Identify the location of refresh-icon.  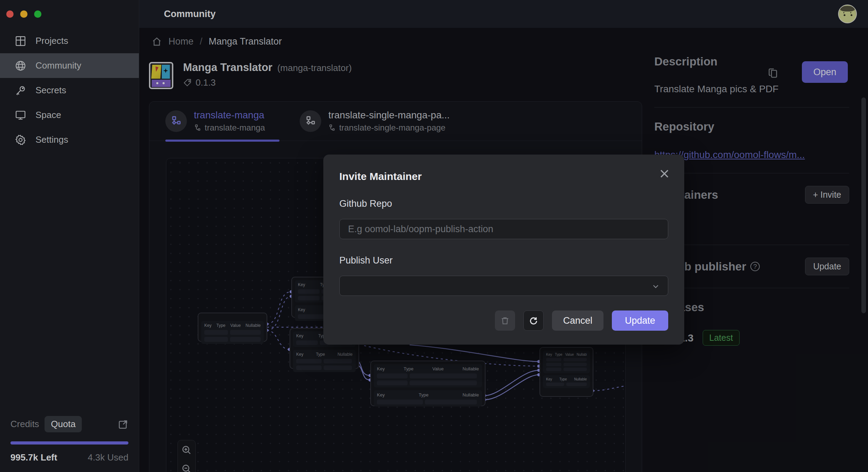
(534, 321).